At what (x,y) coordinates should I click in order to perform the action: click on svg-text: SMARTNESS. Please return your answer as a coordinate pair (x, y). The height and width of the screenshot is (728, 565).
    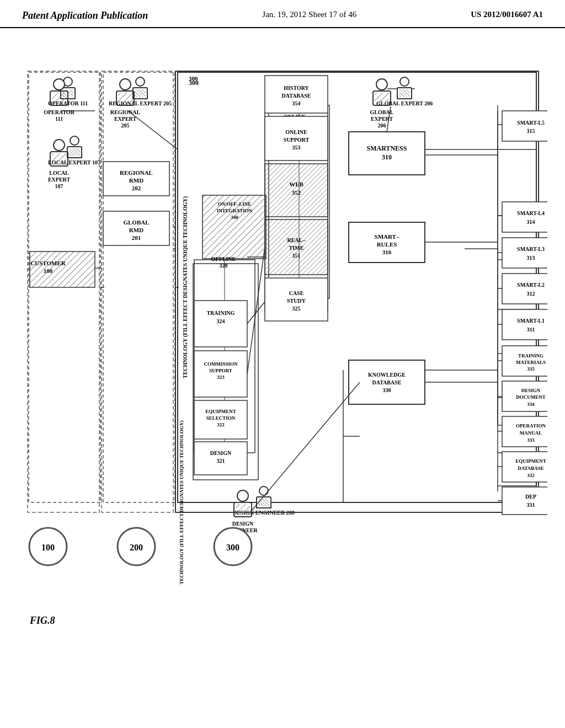
    Looking at the image, I should click on (387, 148).